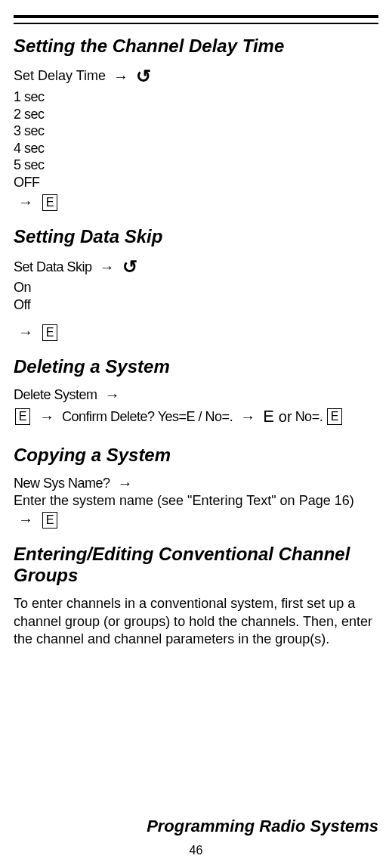 This screenshot has height=868, width=392. I want to click on option-5sec: 5 sec, so click(196, 165).